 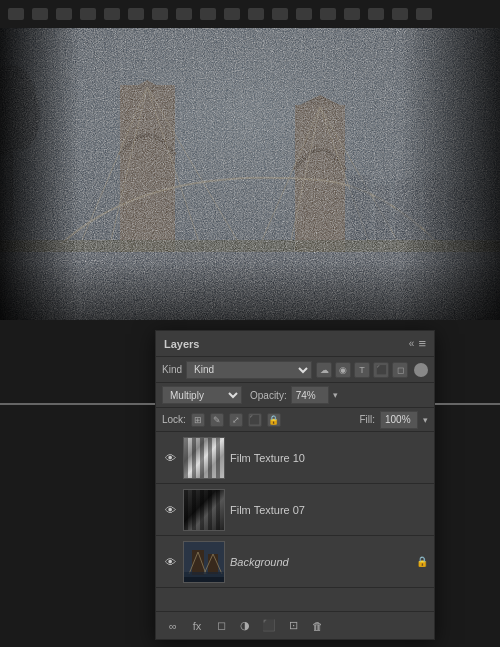 I want to click on filter-shape-icon: ⬛, so click(x=381, y=370).